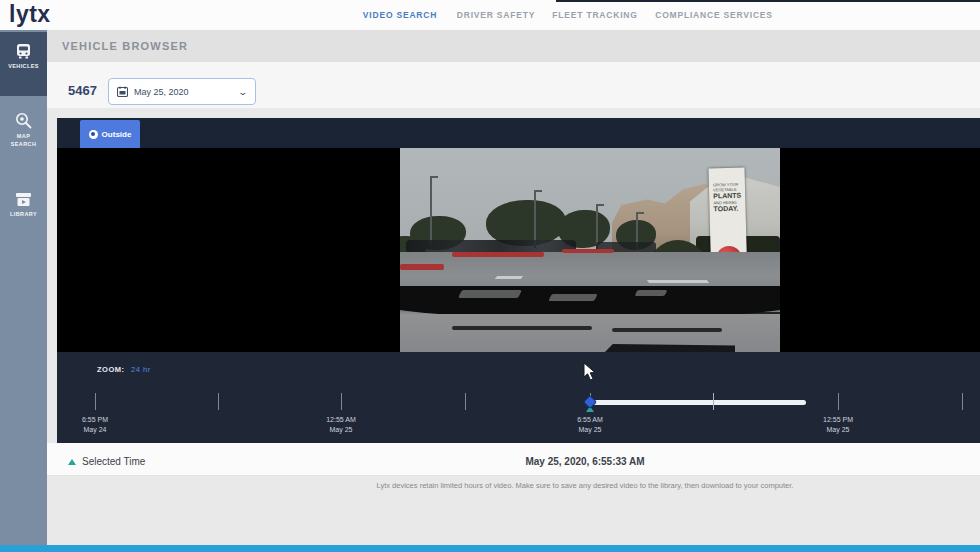 Image resolution: width=980 pixels, height=552 pixels. What do you see at coordinates (400, 15) in the screenshot?
I see `tab-video-search: VIDEO SEARCH` at bounding box center [400, 15].